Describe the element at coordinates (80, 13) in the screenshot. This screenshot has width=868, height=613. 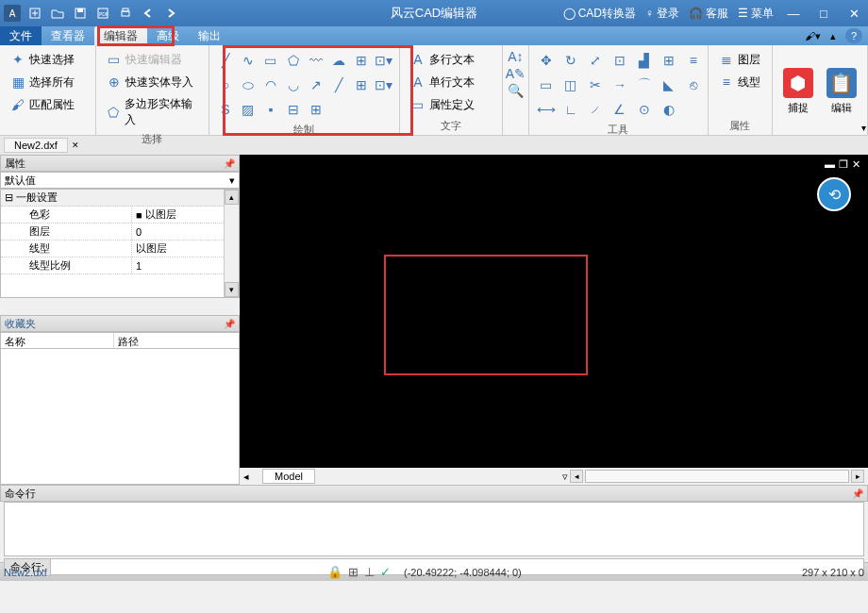
I see `save-icon` at that location.